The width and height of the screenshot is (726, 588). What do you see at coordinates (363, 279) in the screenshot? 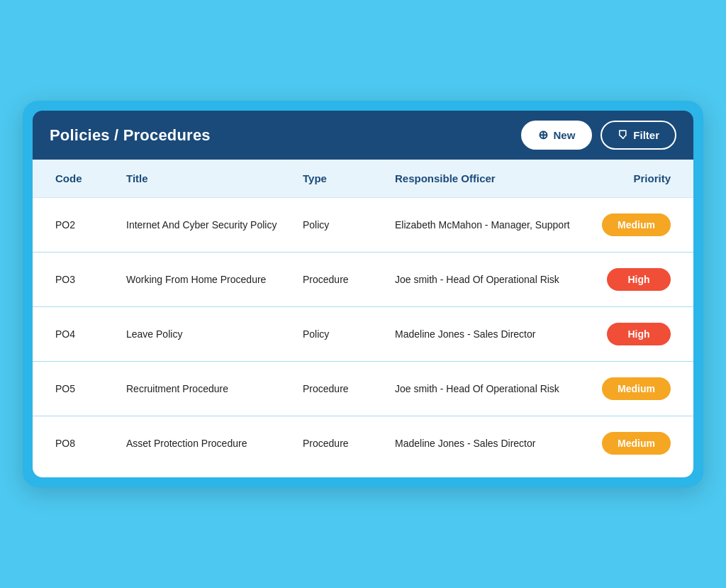
I see `table-row: PO3 Working From Home Procedure Procedur…` at bounding box center [363, 279].